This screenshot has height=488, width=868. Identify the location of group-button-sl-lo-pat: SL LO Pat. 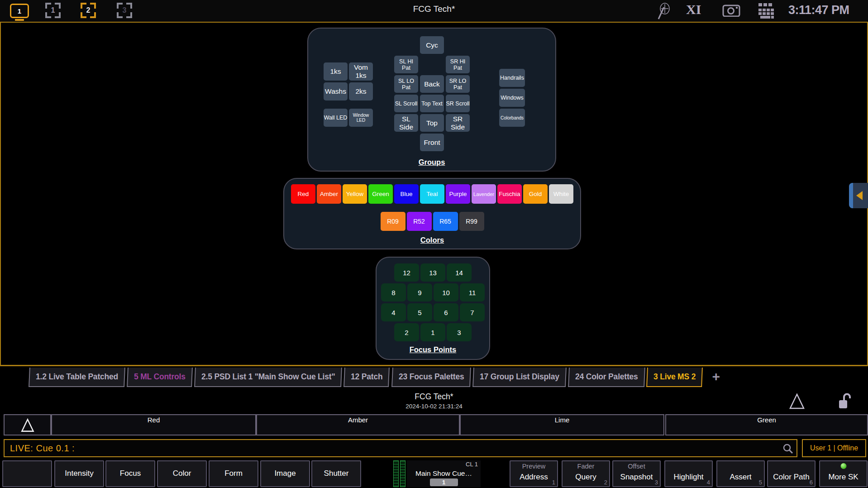
(406, 84).